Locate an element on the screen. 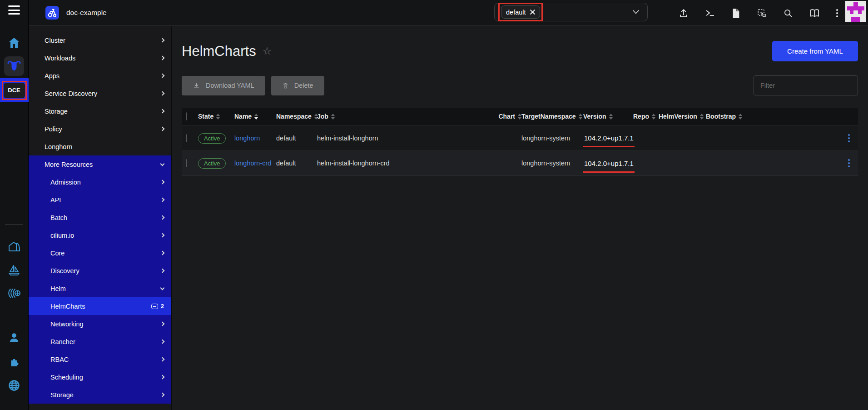  harvester-barn-icon is located at coordinates (14, 246).